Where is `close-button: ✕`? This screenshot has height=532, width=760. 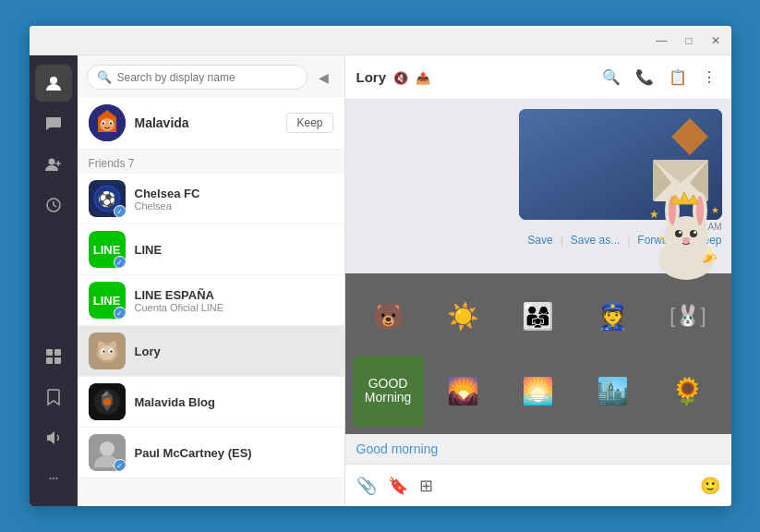
close-button: ✕ is located at coordinates (716, 41).